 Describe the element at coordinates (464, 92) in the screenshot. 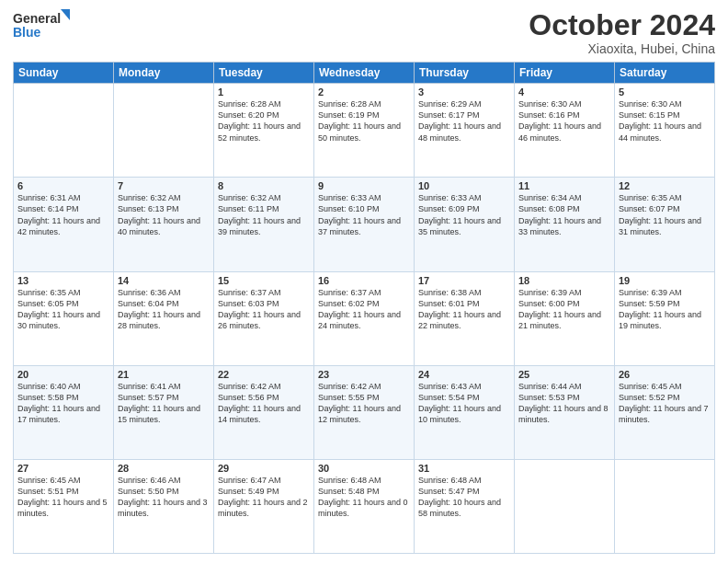

I see `day-number: 3` at that location.